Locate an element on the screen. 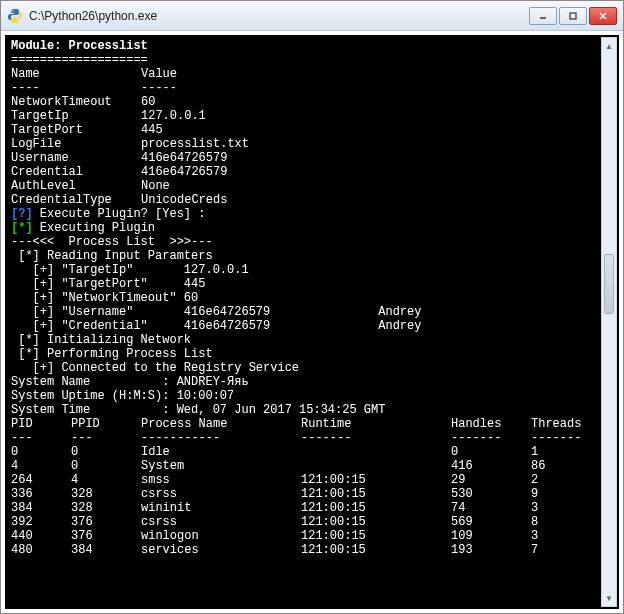 This screenshot has height=614, width=624. maximize-button is located at coordinates (573, 16).